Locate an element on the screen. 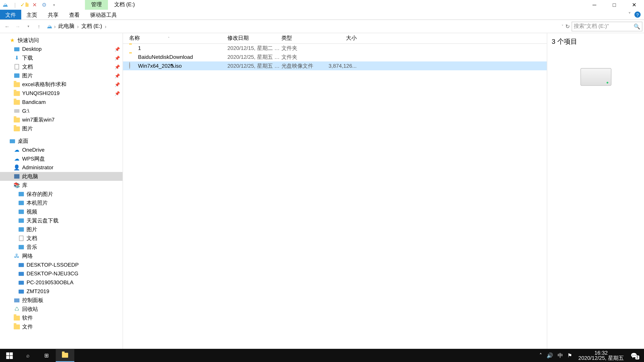  taskbar-clock: 16:32 2020/12/25, 星期五 is located at coordinates (601, 356).